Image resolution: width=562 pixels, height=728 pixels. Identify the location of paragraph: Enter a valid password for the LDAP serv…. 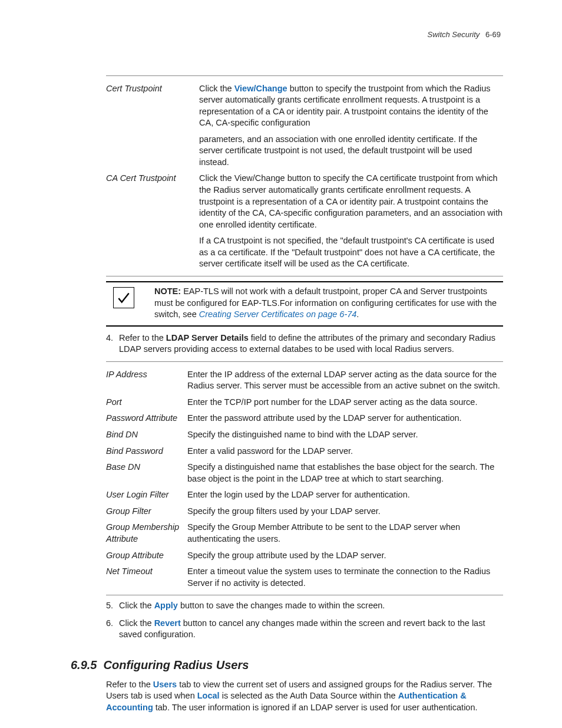
(345, 452).